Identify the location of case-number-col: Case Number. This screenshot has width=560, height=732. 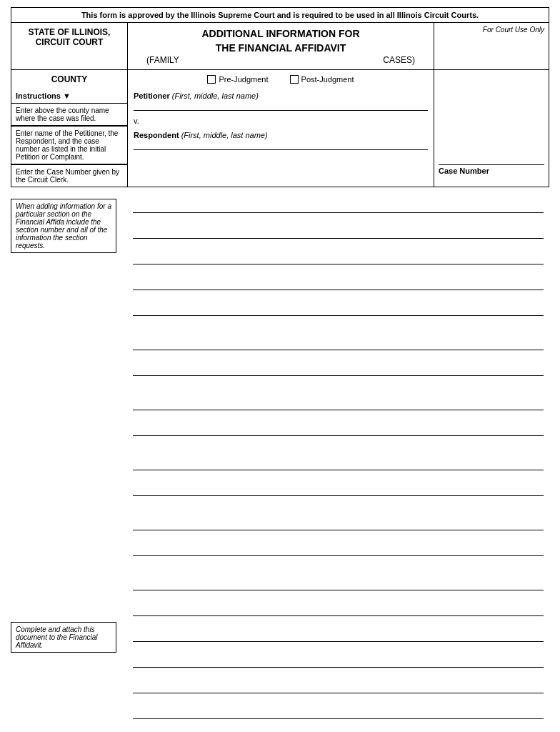
(491, 137).